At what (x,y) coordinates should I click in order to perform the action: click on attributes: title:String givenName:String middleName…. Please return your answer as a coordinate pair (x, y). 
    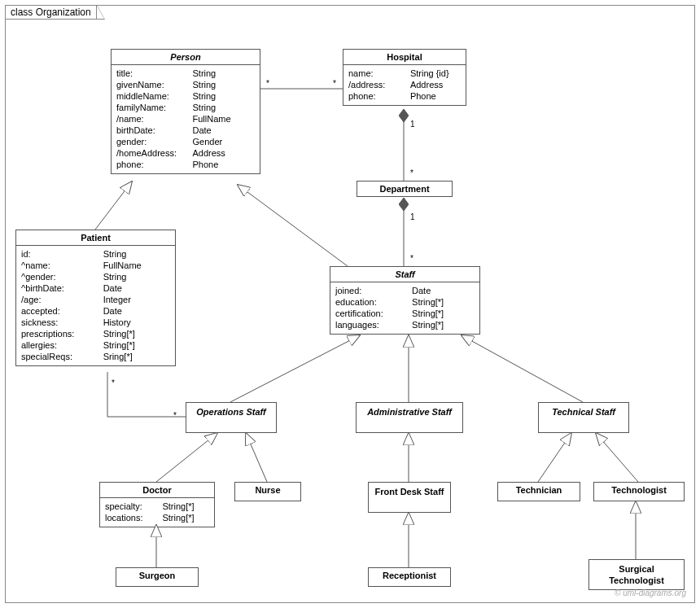
    Looking at the image, I should click on (186, 119).